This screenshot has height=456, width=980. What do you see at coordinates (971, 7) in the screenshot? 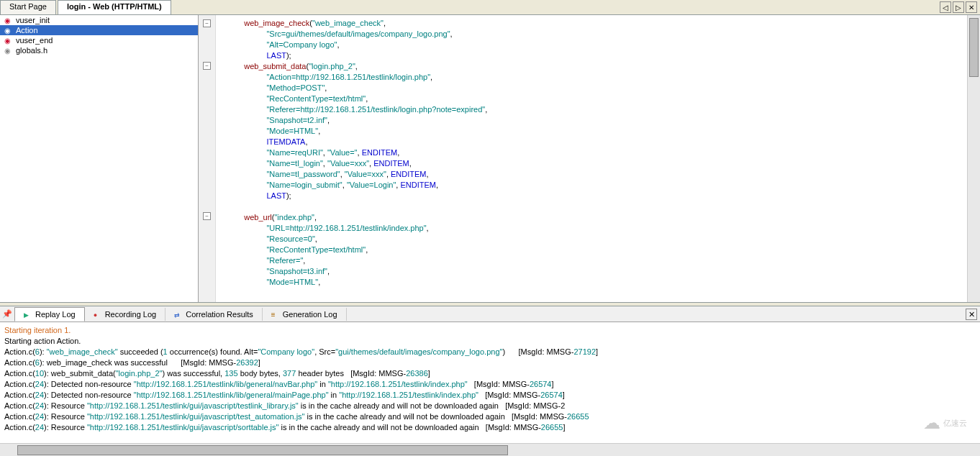
I see `tab-close-button: ✕` at bounding box center [971, 7].